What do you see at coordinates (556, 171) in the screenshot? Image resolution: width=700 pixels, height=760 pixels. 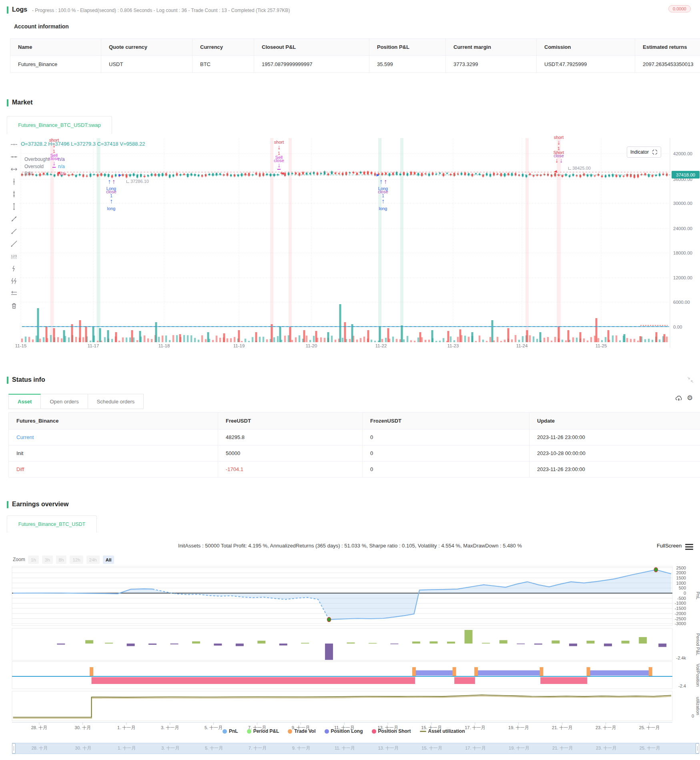 I see `trade-marker: ◀` at bounding box center [556, 171].